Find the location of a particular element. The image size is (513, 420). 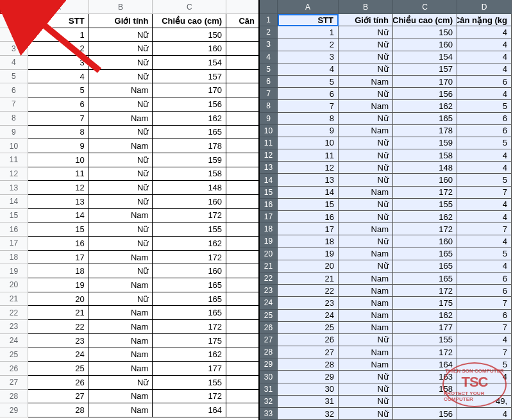

cell-stt: 25 is located at coordinates (308, 328).